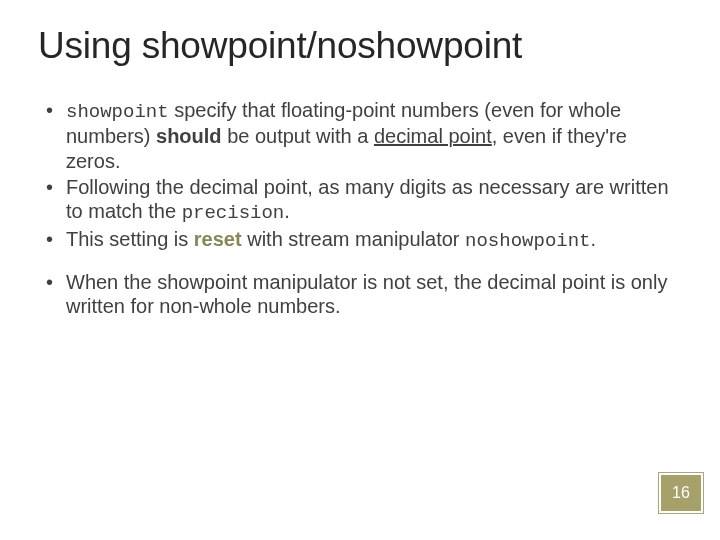 This screenshot has width=720, height=540. What do you see at coordinates (354, 239) in the screenshot?
I see `text: with stream manipulator` at bounding box center [354, 239].